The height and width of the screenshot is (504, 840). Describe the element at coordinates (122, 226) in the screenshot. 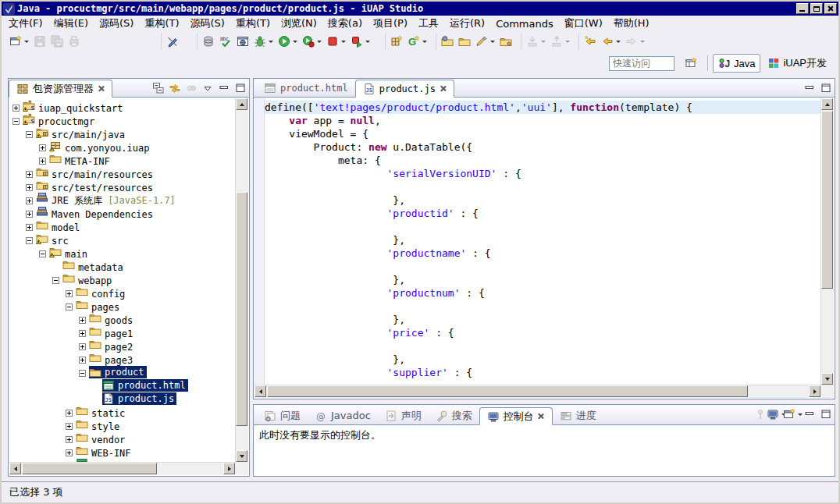

I see `tree-item-model: model` at that location.